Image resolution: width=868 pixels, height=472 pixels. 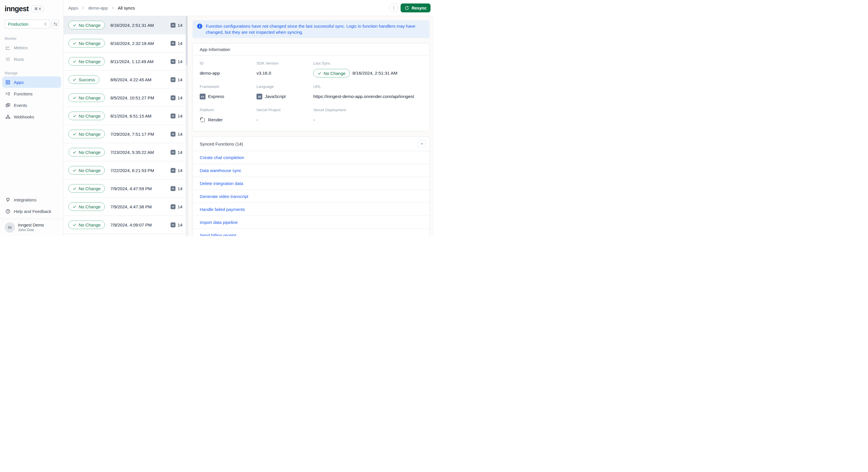 I want to click on field-label: Platform, so click(x=226, y=110).